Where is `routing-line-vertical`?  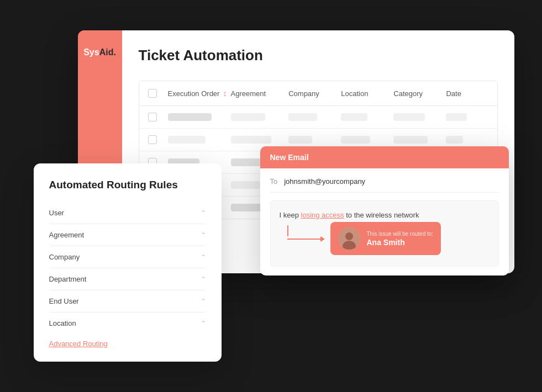 routing-line-vertical is located at coordinates (288, 231).